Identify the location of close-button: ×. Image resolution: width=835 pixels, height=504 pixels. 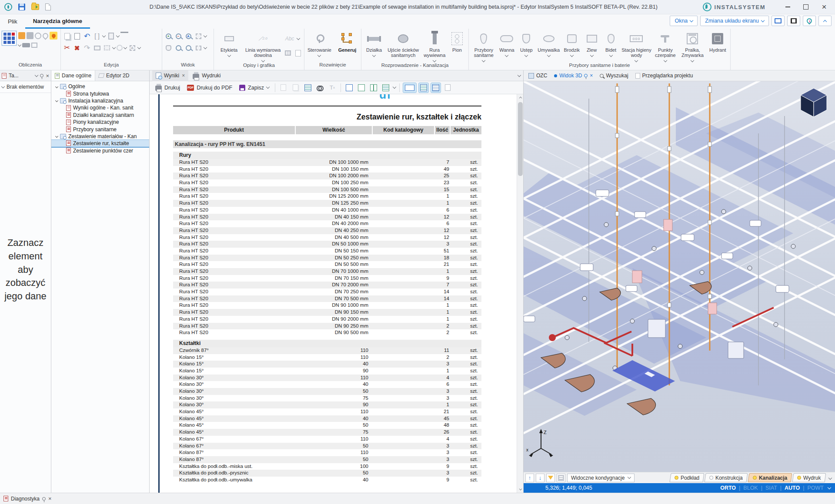
(824, 7).